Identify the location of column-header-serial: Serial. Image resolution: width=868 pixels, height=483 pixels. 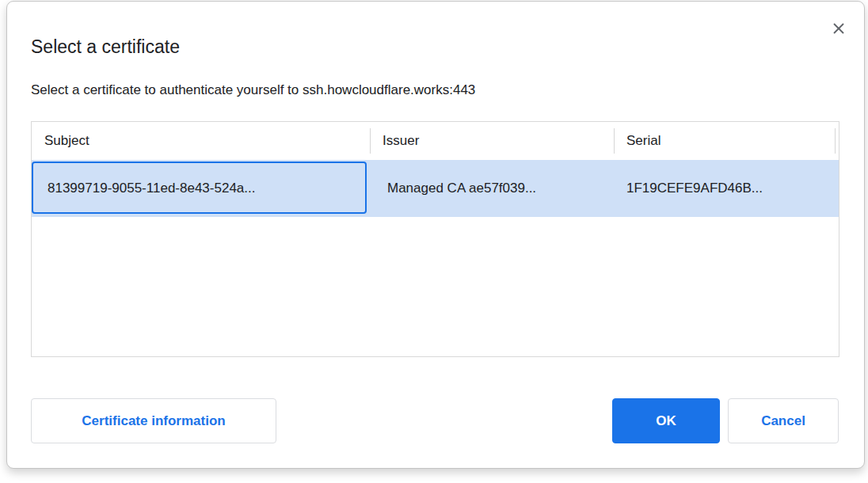
(725, 141).